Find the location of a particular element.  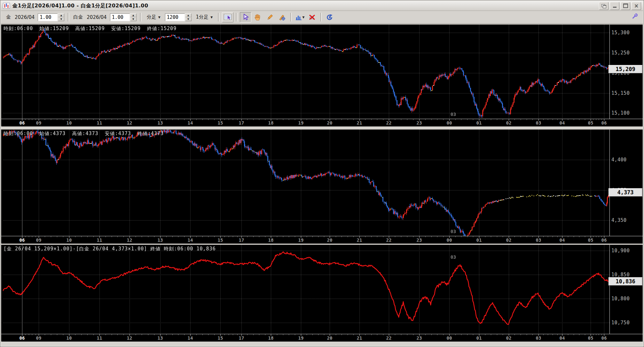

hour-label: 20 is located at coordinates (330, 240).